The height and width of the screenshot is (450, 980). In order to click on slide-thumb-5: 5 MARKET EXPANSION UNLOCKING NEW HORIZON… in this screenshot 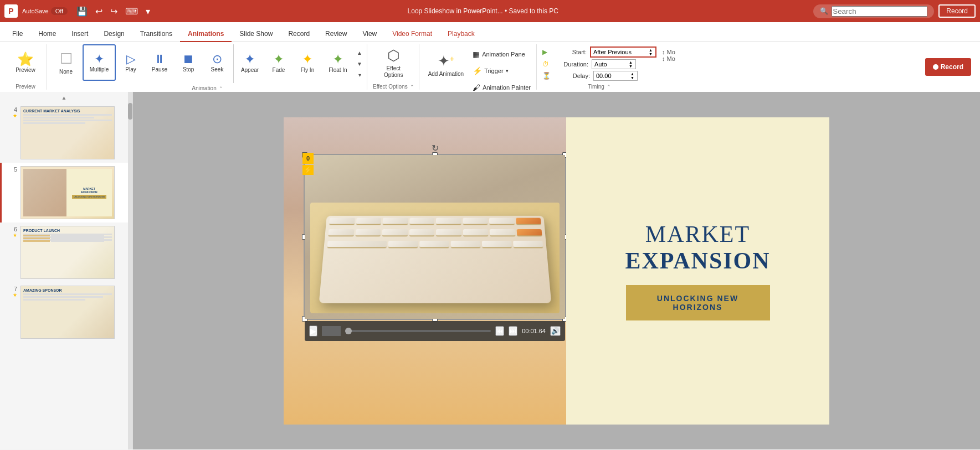, I will do `click(66, 193)`.